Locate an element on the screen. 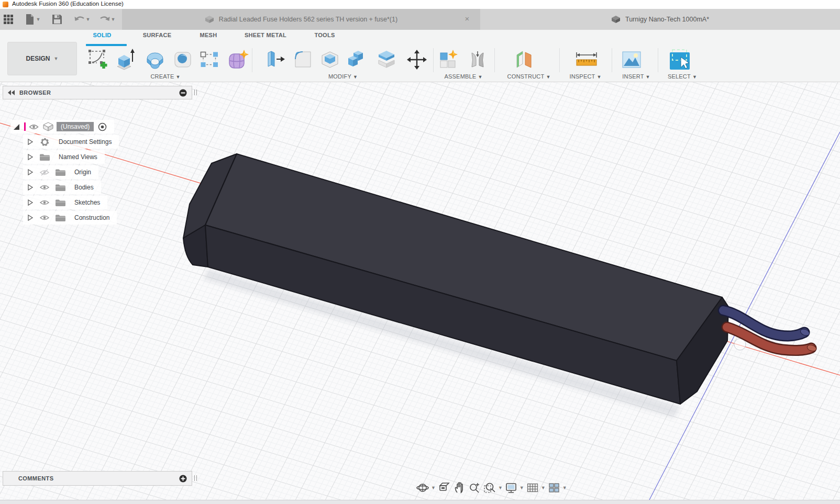  extrude-button is located at coordinates (126, 60).